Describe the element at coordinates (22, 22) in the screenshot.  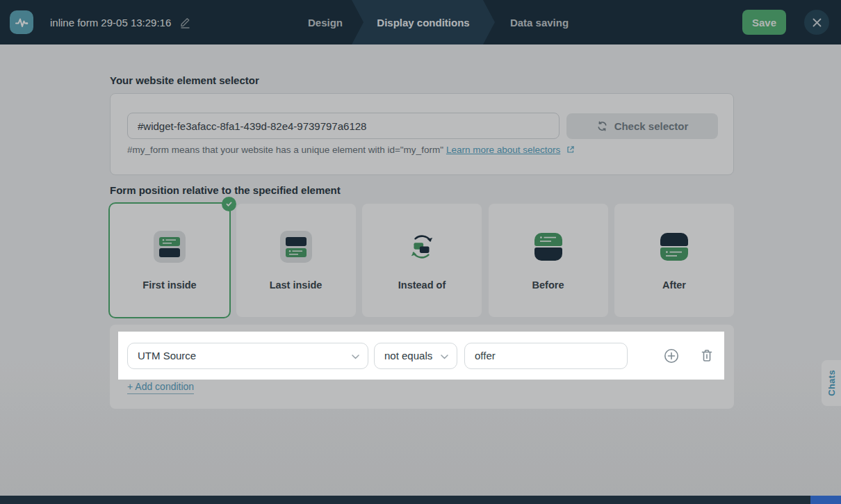
I see `pulse-icon` at that location.